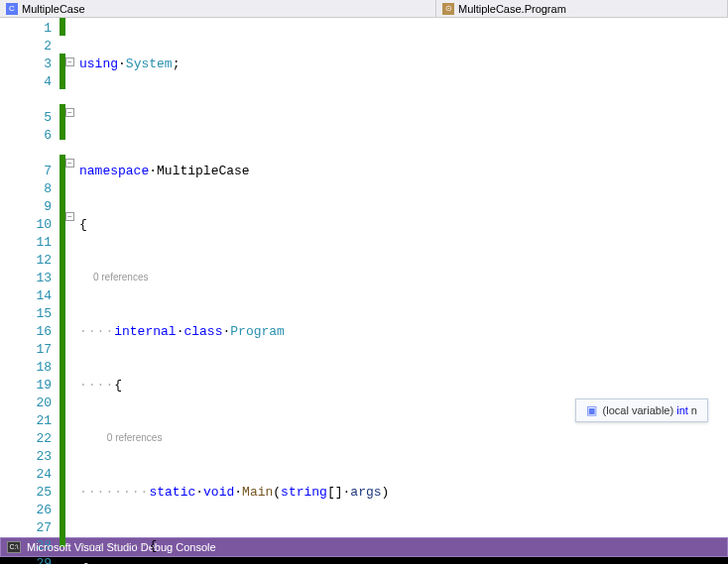 The height and width of the screenshot is (564, 728). I want to click on console-icon: C:\, so click(14, 547).